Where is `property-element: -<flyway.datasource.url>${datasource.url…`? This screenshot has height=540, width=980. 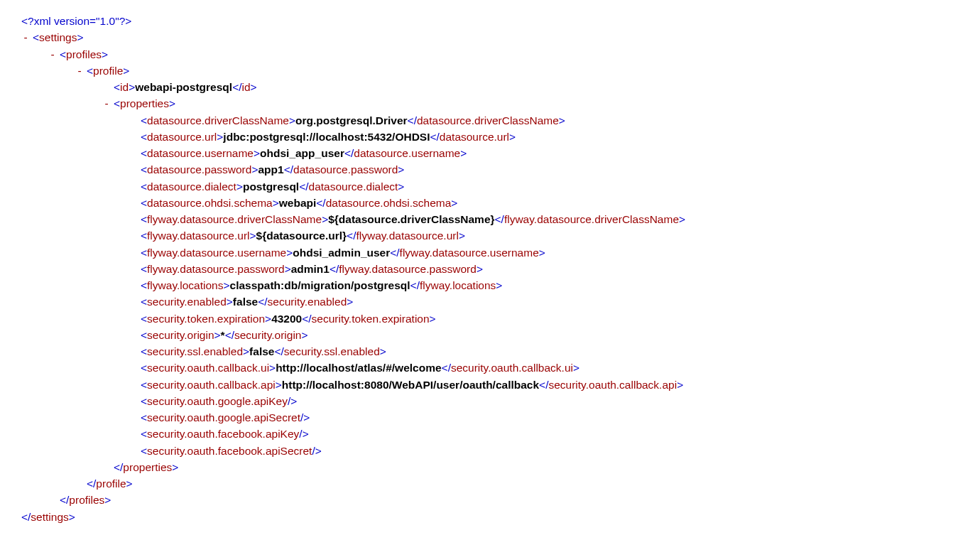
property-element: -<flyway.datasource.url>${datasource.url… is located at coordinates (501, 236).